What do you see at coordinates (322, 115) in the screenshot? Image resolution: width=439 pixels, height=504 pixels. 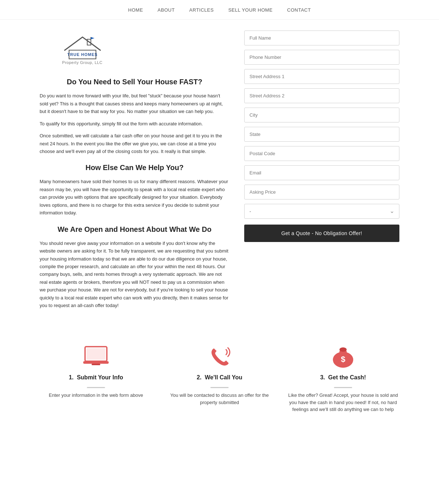 I see `city-input` at bounding box center [322, 115].